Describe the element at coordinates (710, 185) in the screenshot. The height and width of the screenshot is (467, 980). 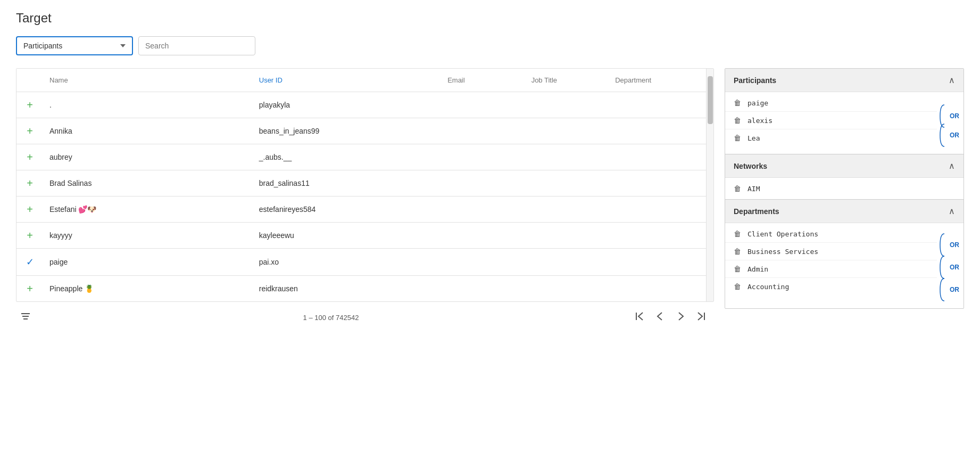
I see `scrollbar-track` at that location.